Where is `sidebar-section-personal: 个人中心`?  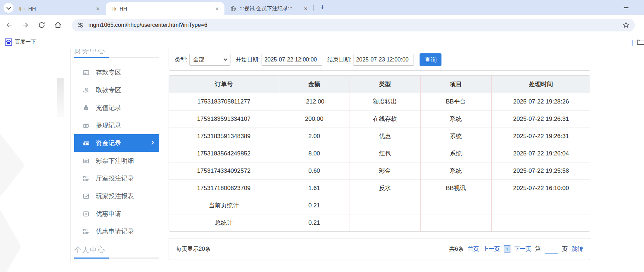
sidebar-section-personal: 个人中心 is located at coordinates (117, 250).